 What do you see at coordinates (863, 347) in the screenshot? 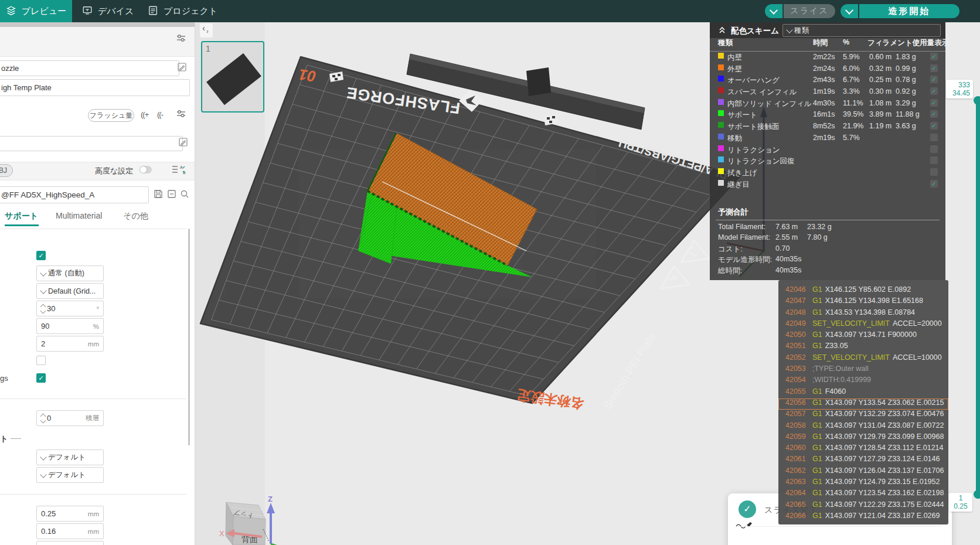
I see `gcode-line: 42051G1Z33.05` at bounding box center [863, 347].